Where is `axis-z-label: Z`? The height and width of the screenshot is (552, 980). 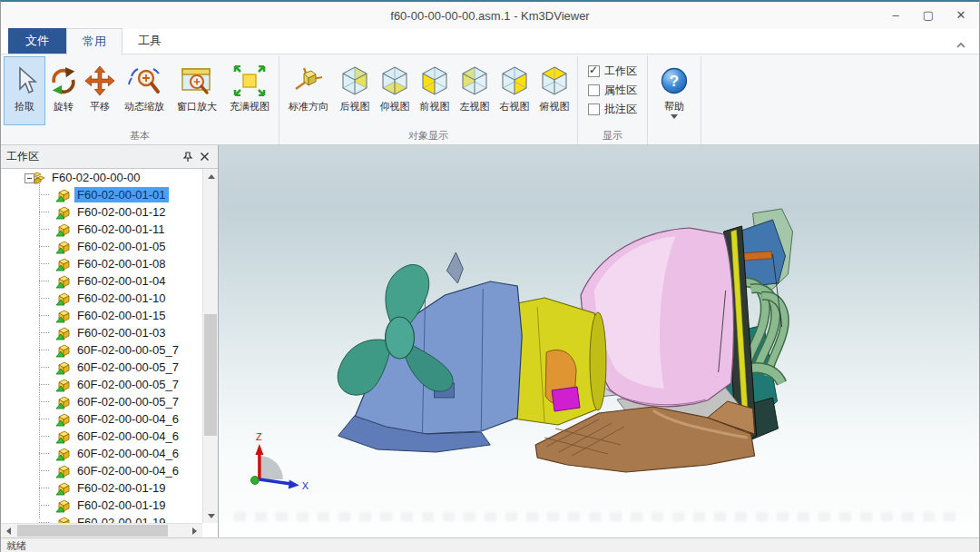
axis-z-label: Z is located at coordinates (260, 437).